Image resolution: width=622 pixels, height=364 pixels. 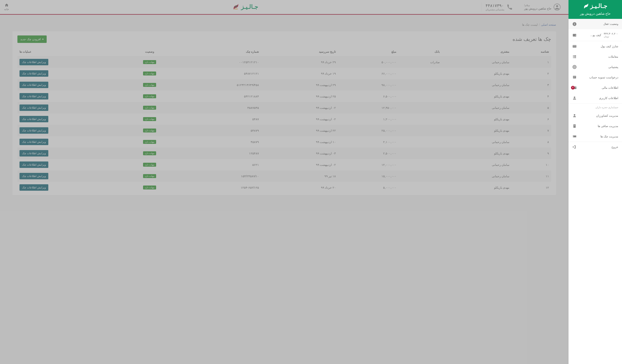 What do you see at coordinates (368, 153) in the screenshot?
I see `cell-amount: ۲,۵۰۰,۰۰۰` at bounding box center [368, 153].